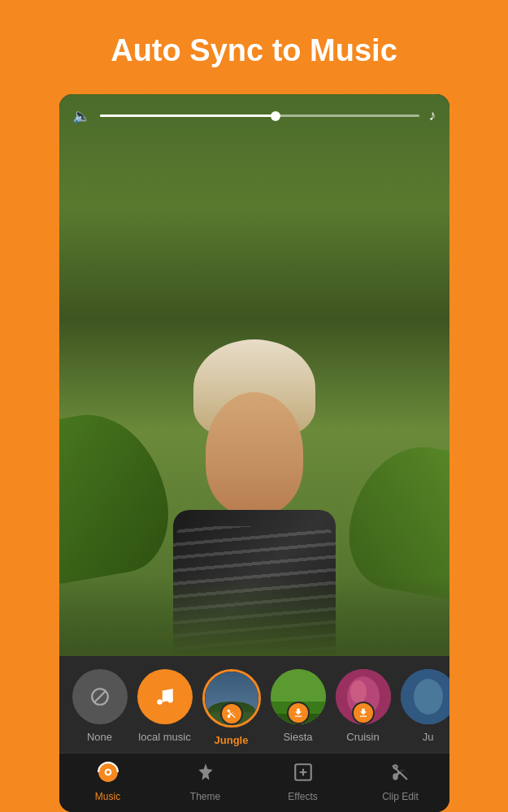  I want to click on effects-nav-icon, so click(303, 775).